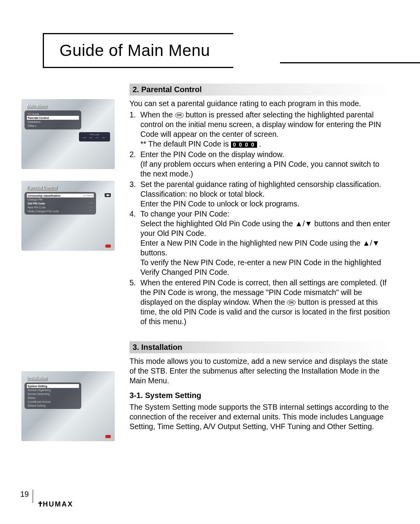 This screenshot has height=524, width=420. Describe the element at coordinates (68, 216) in the screenshot. I see `screenshot-parental-control: Parental Control Censorship classificati…` at that location.